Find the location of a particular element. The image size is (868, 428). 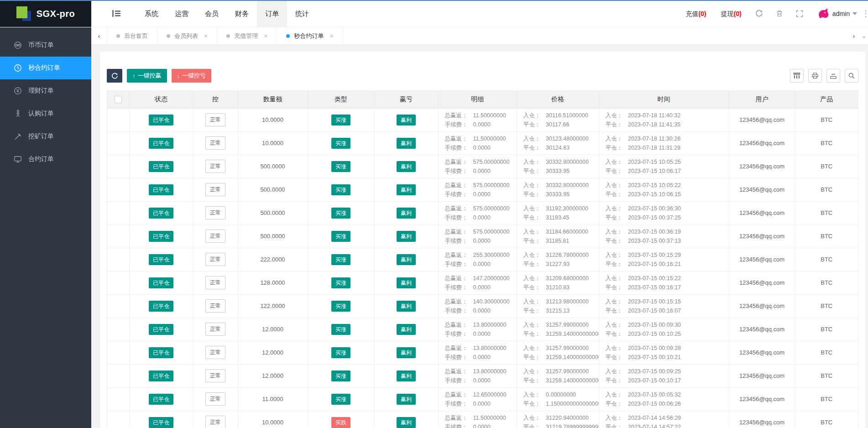

price-close-value: 1.1500000000000000 is located at coordinates (572, 404).